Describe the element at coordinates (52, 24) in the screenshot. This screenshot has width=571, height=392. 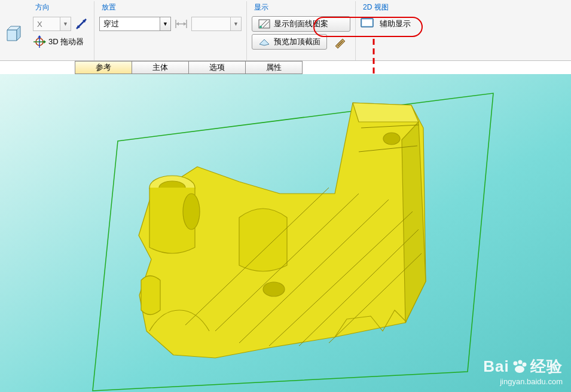
I see `axis-dropdown: X ▼` at that location.